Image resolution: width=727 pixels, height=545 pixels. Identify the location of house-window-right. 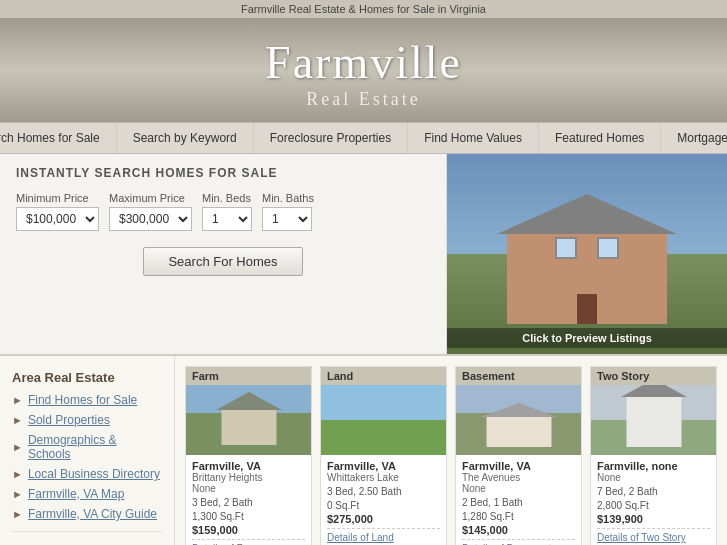
(608, 248).